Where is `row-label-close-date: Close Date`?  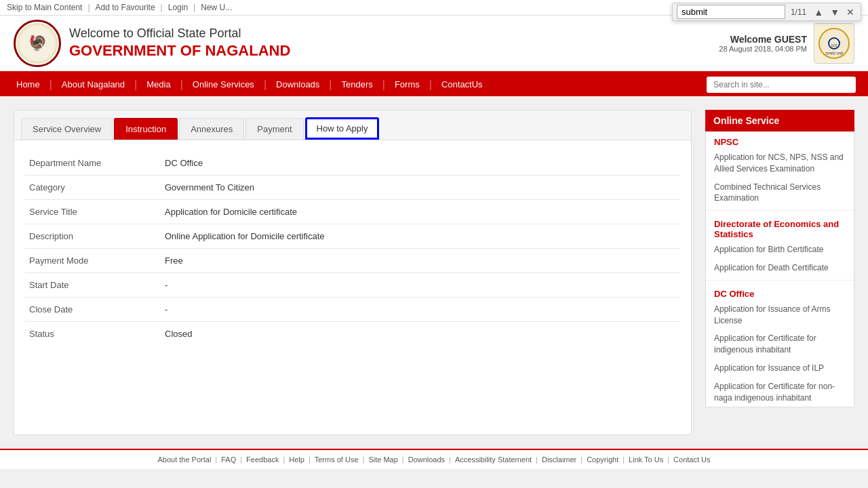
row-label-close-date: Close Date is located at coordinates (97, 309).